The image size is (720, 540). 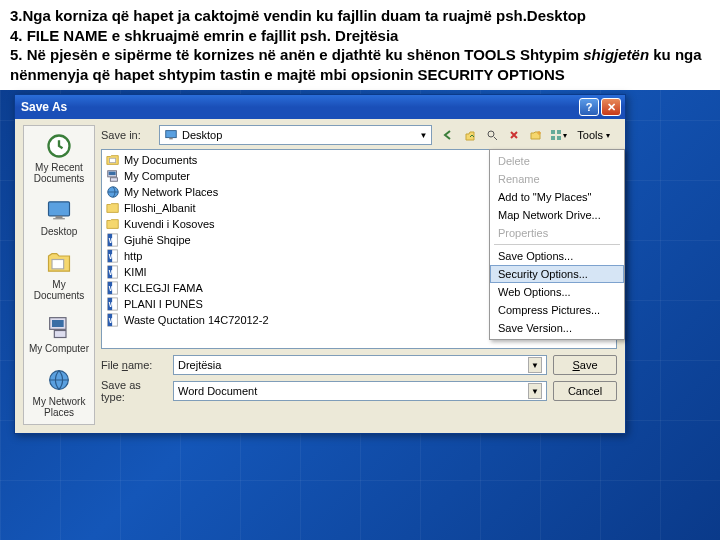 What do you see at coordinates (470, 135) in the screenshot?
I see `up-button` at bounding box center [470, 135].